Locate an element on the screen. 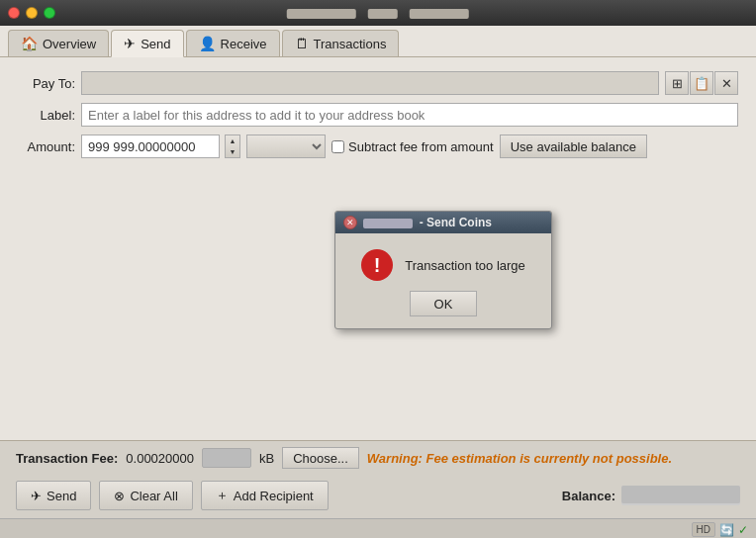 Image resolution: width=756 pixels, height=538 pixels. amount-input is located at coordinates (150, 146).